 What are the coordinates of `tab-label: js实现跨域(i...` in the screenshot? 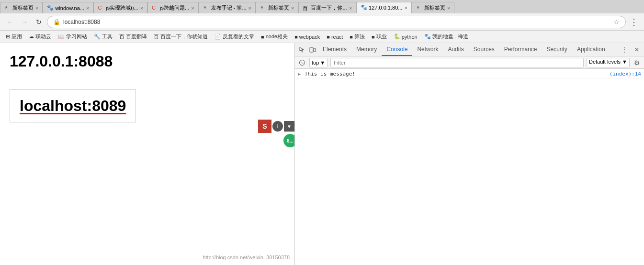 It's located at (122, 8).